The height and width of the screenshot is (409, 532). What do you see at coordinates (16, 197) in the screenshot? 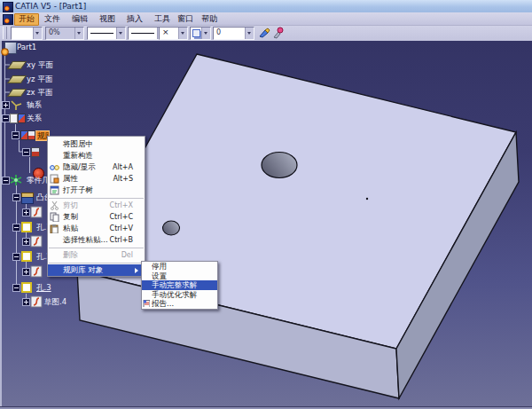
I see `expander-pad` at bounding box center [16, 197].